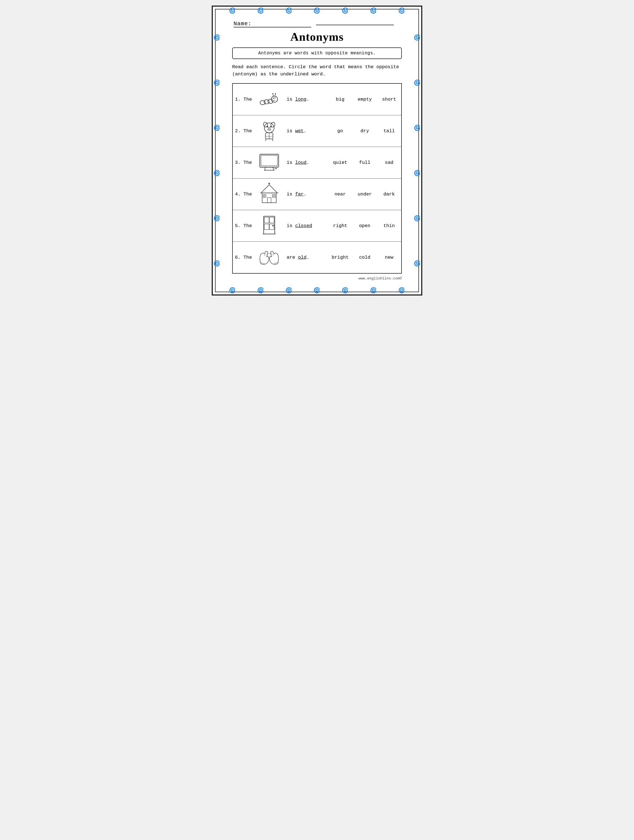 This screenshot has height=840, width=634. Describe the element at coordinates (390, 163) in the screenshot. I see `row-3-choice-3: sad` at that location.